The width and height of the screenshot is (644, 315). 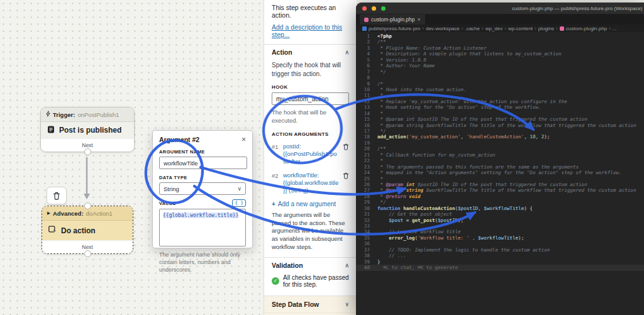 What do you see at coordinates (346, 176) in the screenshot?
I see `trash-icon` at bounding box center [346, 176].